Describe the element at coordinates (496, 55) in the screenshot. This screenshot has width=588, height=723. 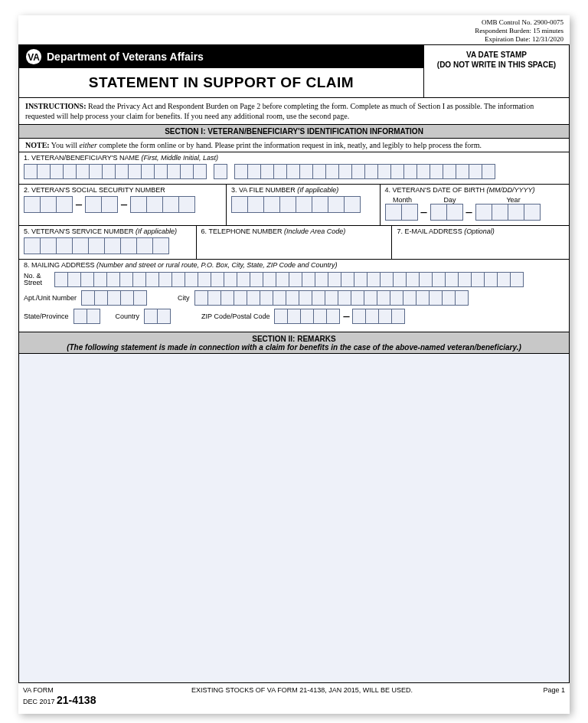
I see `date-stamp-heading: VA DATE STAMP` at that location.